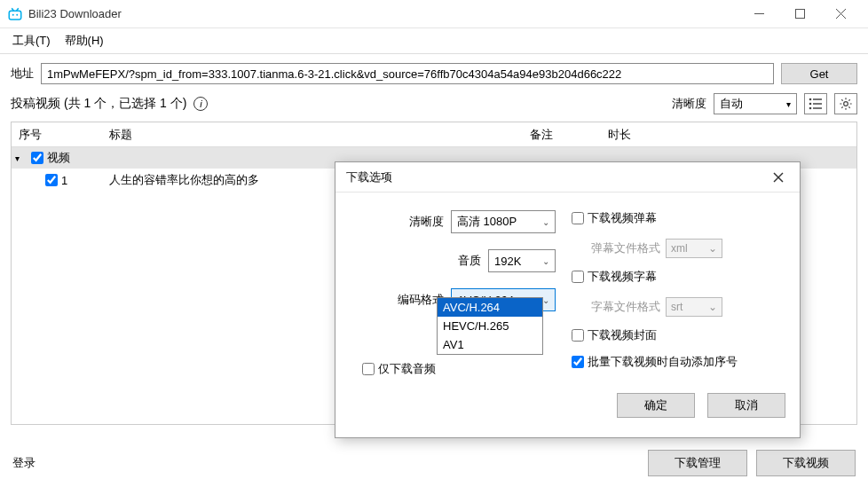 The width and height of the screenshot is (868, 487). What do you see at coordinates (490, 344) in the screenshot?
I see `codec-option-av1: AV1` at bounding box center [490, 344].